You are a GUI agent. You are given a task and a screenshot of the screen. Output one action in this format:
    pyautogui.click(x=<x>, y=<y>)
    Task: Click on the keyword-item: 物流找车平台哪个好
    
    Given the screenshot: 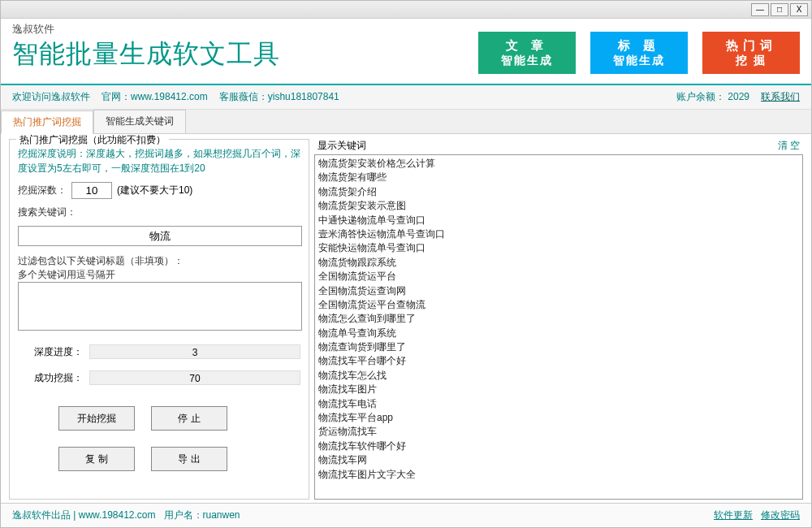 What is the action you would take?
    pyautogui.click(x=559, y=361)
    